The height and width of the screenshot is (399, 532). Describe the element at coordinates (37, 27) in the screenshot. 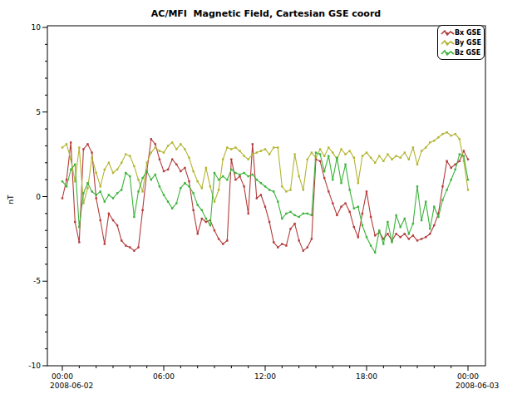

I see `y-tick-label: 10` at that location.